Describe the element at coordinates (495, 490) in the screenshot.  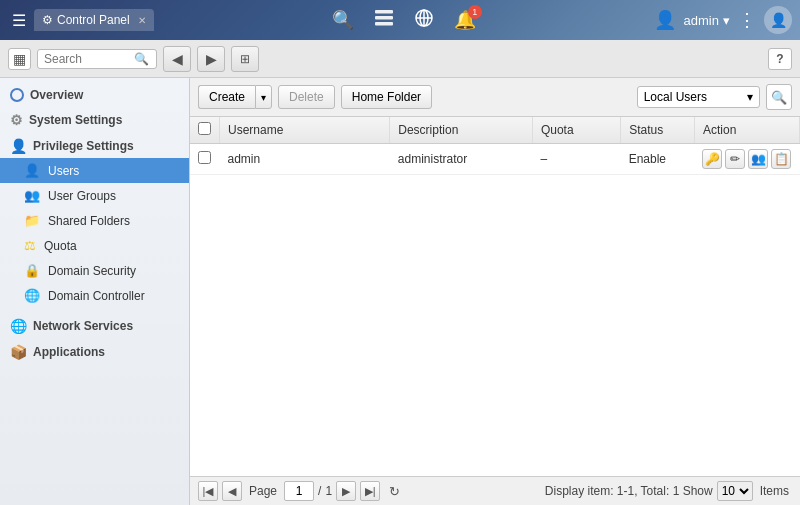
I see `pagination-bar: |◀ ◀ Page / 1 ▶ ▶| ↻ Display item: 1-1, …` at that location.